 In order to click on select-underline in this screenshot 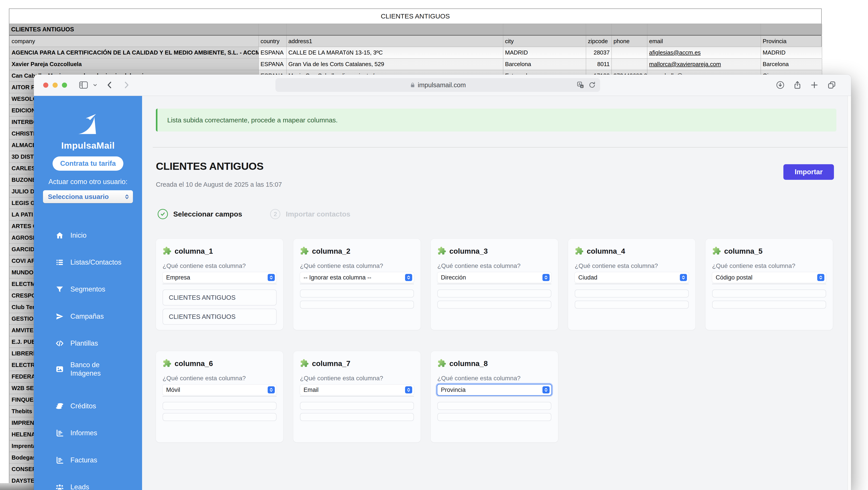, I will do `click(357, 284)`.